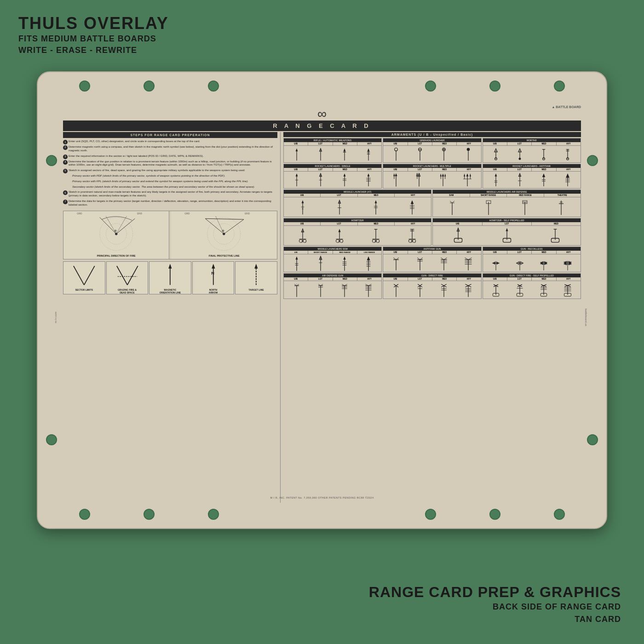  I want to click on range-card-title: R A N G E C A R D, so click(322, 126).